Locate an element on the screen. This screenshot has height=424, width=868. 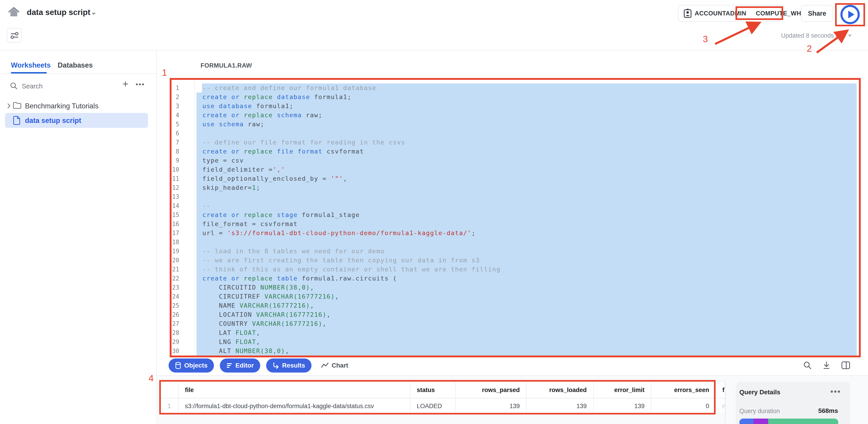
home-icon is located at coordinates (14, 12).